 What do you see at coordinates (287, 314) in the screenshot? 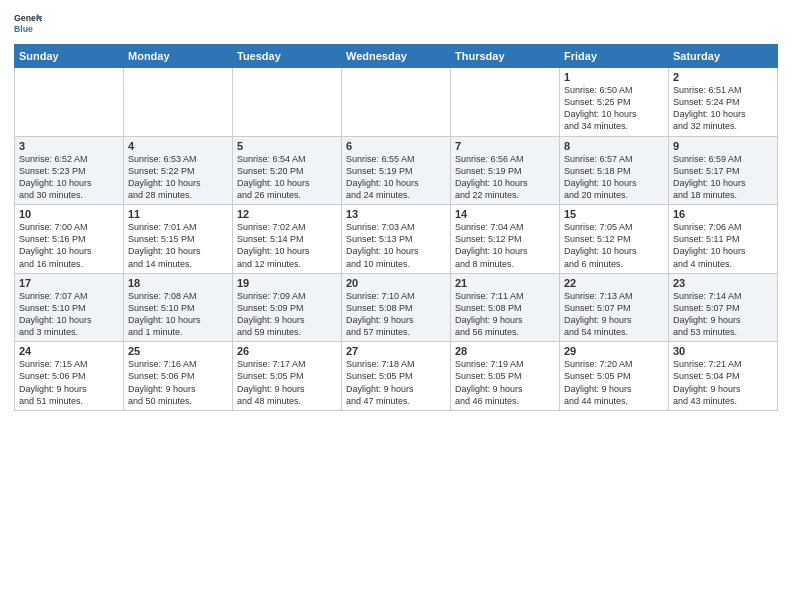
I see `day-info: Sunrise: 7:09 AM Sunset: 5:09 PM Dayligh…` at bounding box center [287, 314].